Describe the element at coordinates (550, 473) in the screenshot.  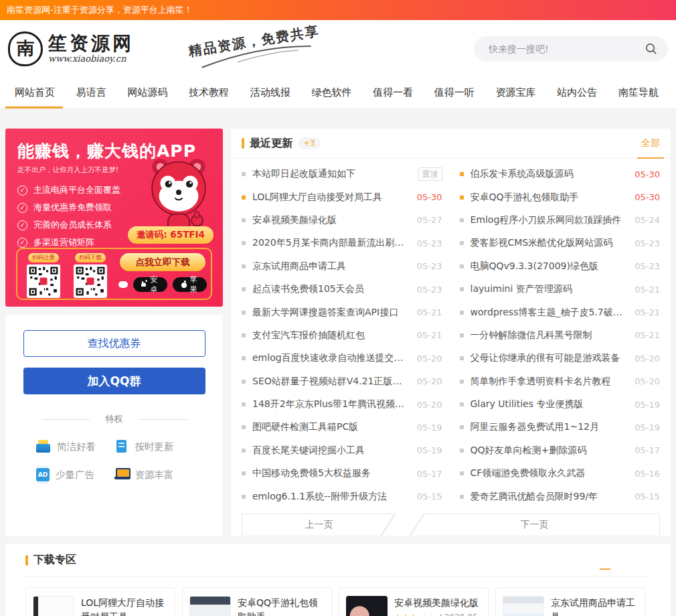
I see `article-title: CF领端游免费领取永久武器` at that location.